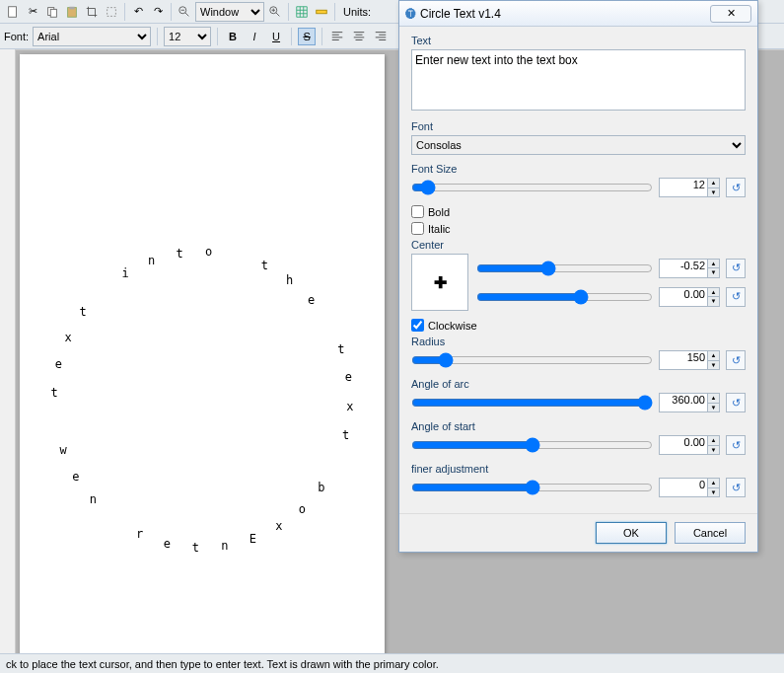 The image size is (784, 673). What do you see at coordinates (13, 12) in the screenshot?
I see `new-icon` at bounding box center [13, 12].